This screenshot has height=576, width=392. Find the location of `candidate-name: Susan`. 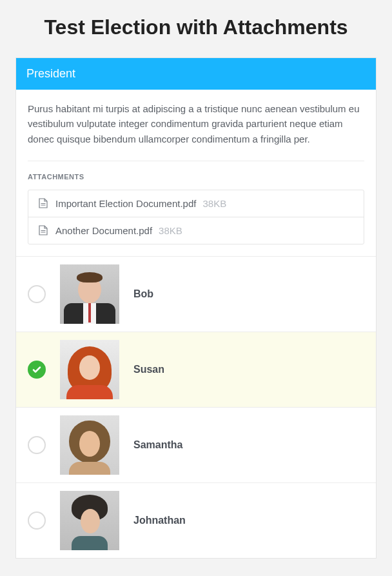

candidate-name: Susan is located at coordinates (149, 370).